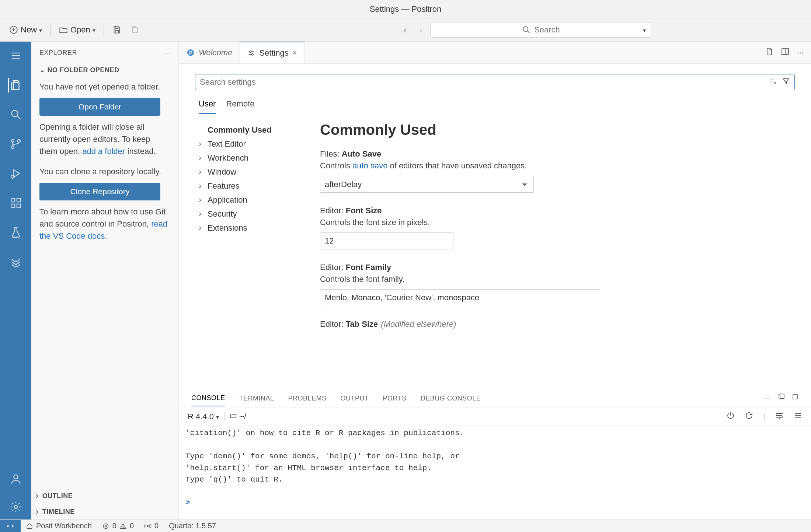  What do you see at coordinates (207, 106) in the screenshot?
I see `scope-user: User` at bounding box center [207, 106].